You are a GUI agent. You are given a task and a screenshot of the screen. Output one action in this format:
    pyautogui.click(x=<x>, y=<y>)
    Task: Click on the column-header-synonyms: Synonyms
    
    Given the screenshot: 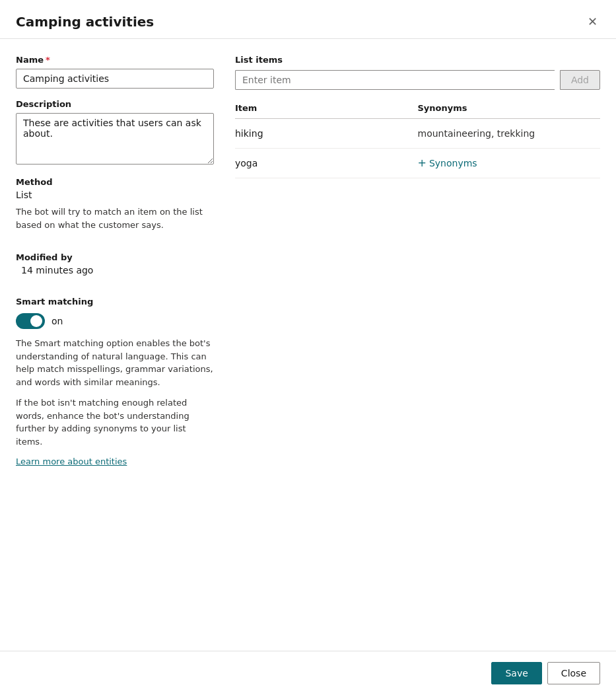 What is the action you would take?
    pyautogui.click(x=510, y=108)
    